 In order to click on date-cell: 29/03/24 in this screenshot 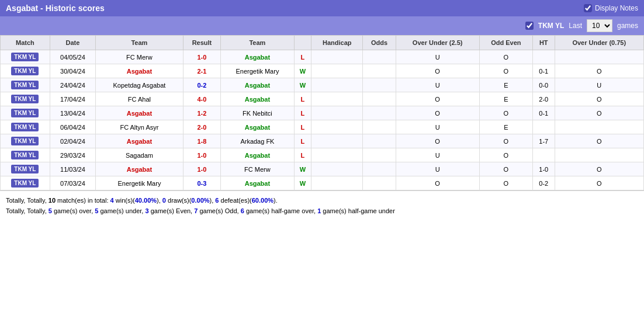, I will do `click(72, 155)`.